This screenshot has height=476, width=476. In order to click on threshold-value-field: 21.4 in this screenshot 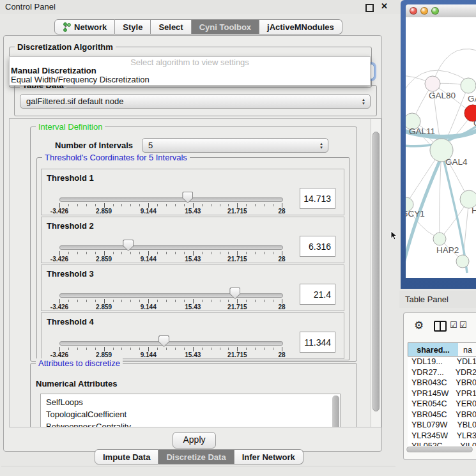, I will do `click(318, 294)`.